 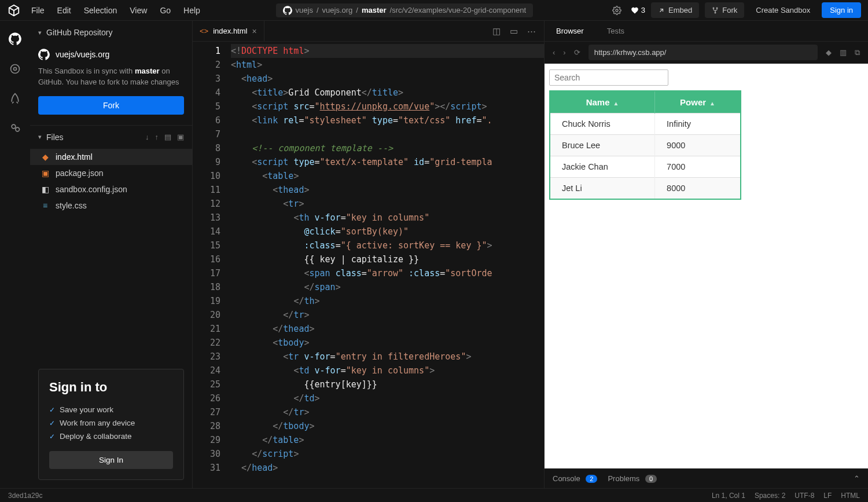 I want to click on file-item-index-html: ◆ index.html, so click(x=111, y=157).